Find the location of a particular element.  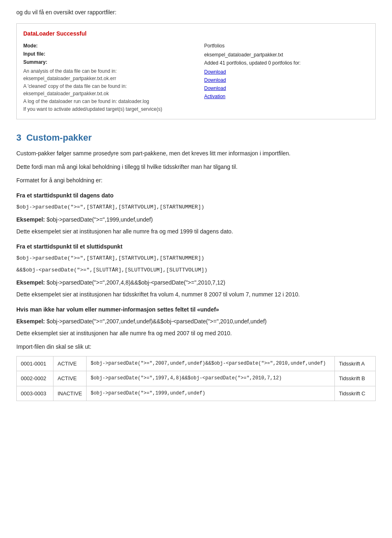

download-link-3: Download is located at coordinates (287, 88).